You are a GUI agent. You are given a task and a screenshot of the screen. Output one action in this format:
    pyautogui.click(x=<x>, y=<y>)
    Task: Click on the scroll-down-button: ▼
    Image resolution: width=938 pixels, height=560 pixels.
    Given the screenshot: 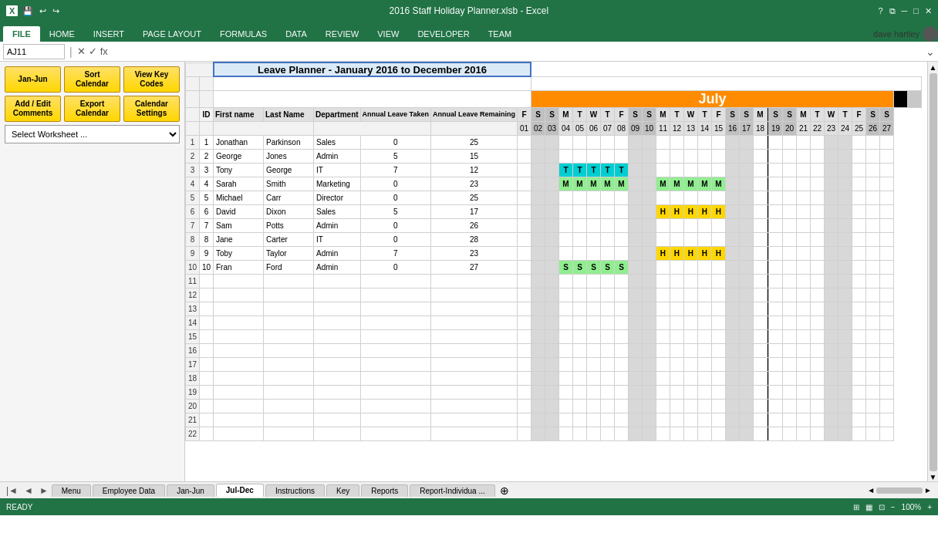 What is the action you would take?
    pyautogui.click(x=933, y=477)
    